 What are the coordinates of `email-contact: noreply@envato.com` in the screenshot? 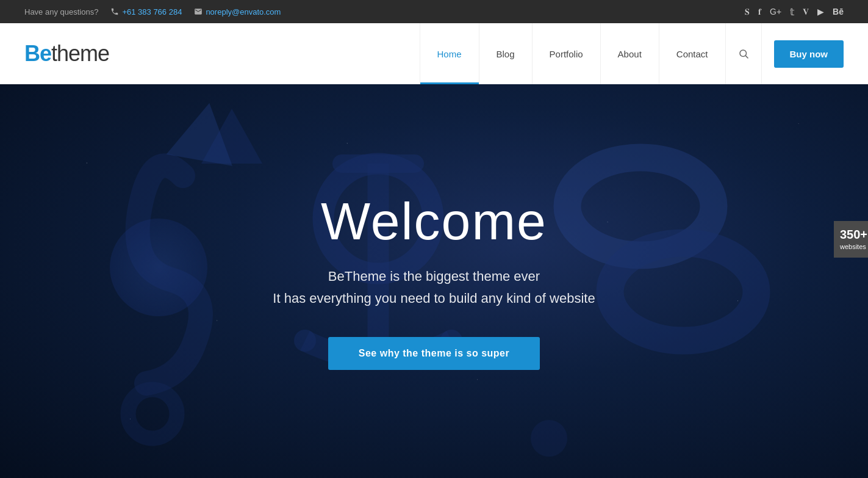 It's located at (237, 12).